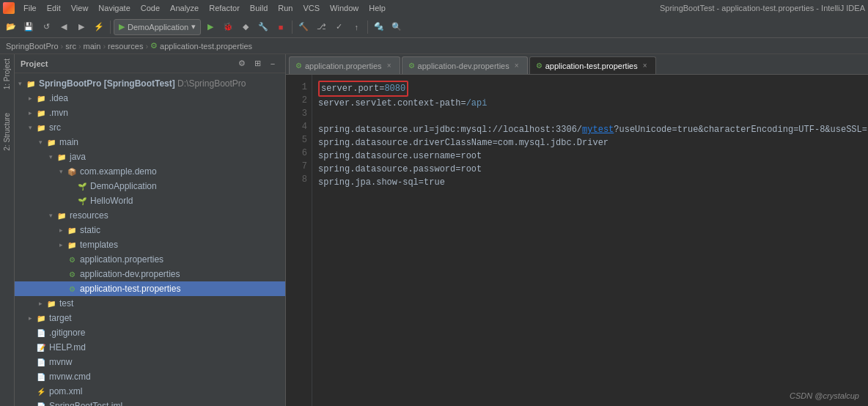  What do you see at coordinates (590, 89) in the screenshot?
I see `code-line-1: server.port=8080` at bounding box center [590, 89].